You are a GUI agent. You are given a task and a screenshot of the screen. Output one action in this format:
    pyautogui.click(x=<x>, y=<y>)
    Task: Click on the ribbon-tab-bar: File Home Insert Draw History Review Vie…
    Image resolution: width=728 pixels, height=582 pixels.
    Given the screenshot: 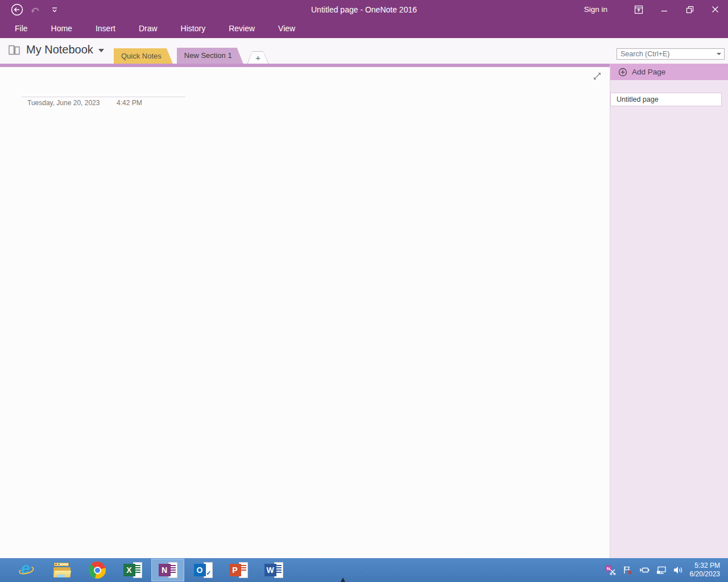 What is the action you would take?
    pyautogui.click(x=364, y=28)
    